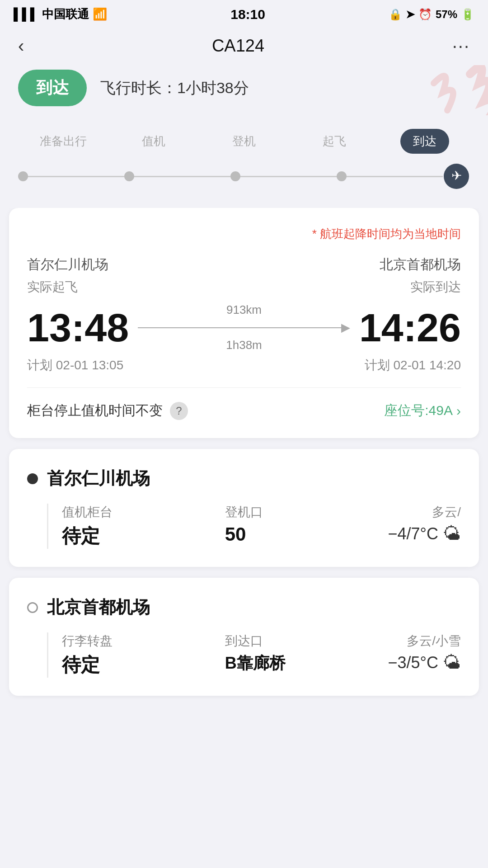 The image size is (488, 868). I want to click on departure-weather-col: 多云/ −4/7°C 🌤, so click(425, 526).